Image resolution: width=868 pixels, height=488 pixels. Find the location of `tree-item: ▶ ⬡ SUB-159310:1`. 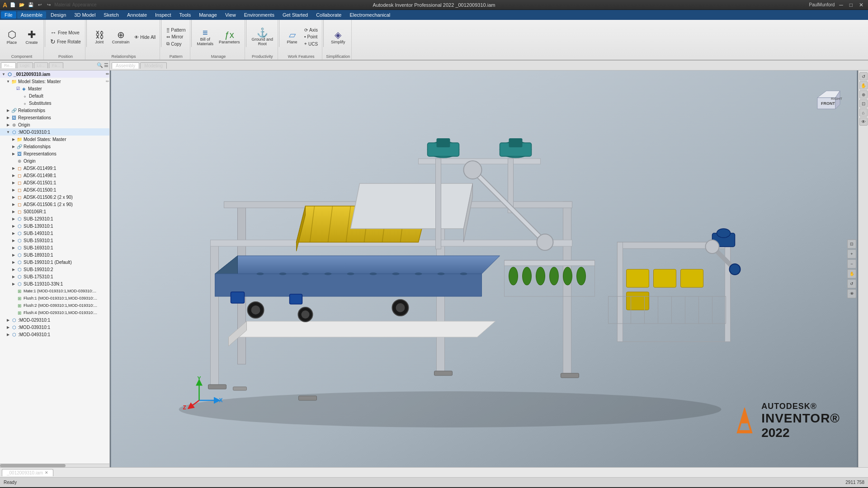

tree-item: ▶ ⬡ SUB-159310:1 is located at coordinates (55, 240).